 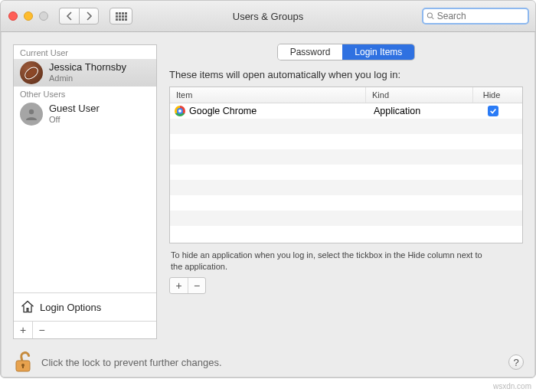 I want to click on house-icon, so click(x=28, y=307).